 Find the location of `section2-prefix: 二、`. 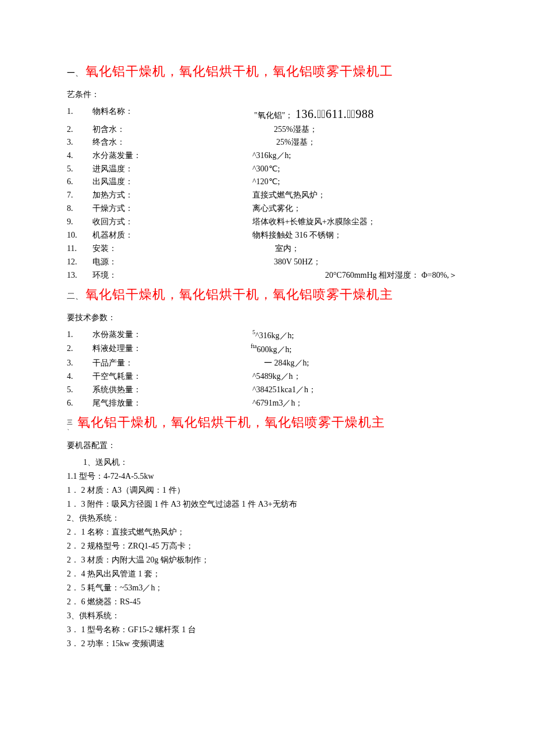

section2-prefix: 二、 is located at coordinates (75, 296).